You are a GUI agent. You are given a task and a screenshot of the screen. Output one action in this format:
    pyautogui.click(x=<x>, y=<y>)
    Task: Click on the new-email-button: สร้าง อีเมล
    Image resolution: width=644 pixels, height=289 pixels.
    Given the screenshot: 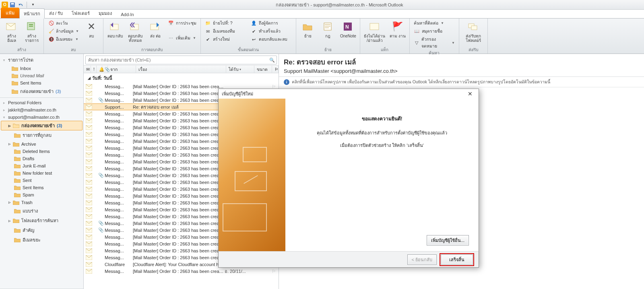 What is the action you would take?
    pyautogui.click(x=12, y=31)
    